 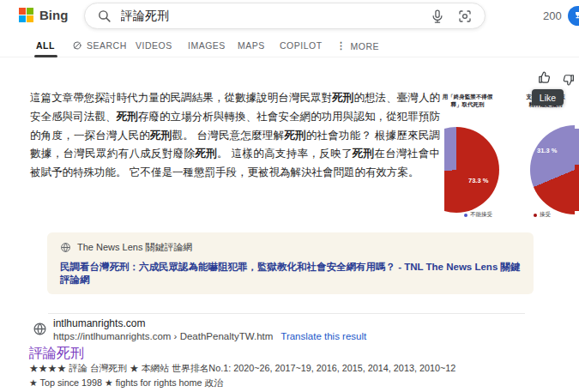 What do you see at coordinates (26, 15) in the screenshot?
I see `microsoft-logo-icon` at bounding box center [26, 15].